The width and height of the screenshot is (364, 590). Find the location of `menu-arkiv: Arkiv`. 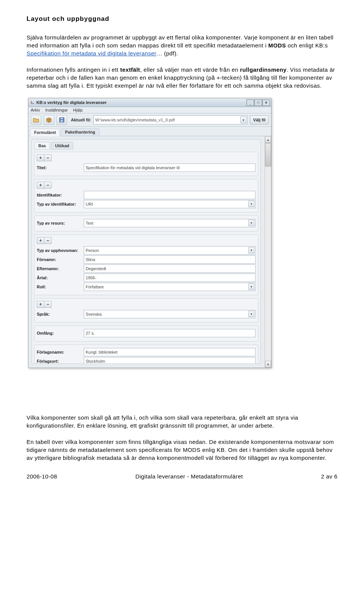

menu-arkiv: Arkiv is located at coordinates (35, 110).